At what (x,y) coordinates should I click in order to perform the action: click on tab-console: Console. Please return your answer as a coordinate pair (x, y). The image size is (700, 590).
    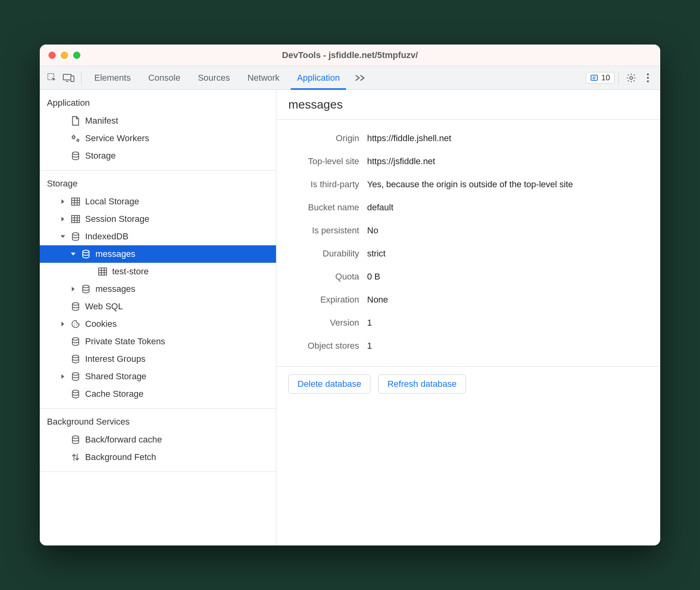
    Looking at the image, I should click on (165, 78).